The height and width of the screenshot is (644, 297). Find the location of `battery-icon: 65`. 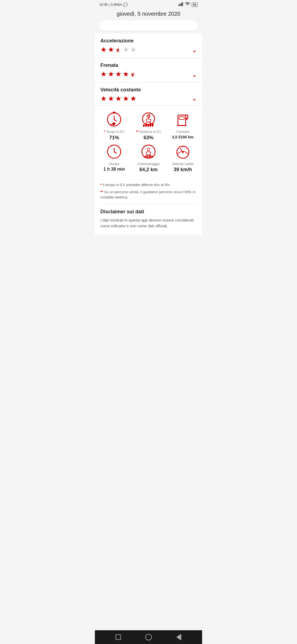

battery-icon: 65 is located at coordinates (195, 5).